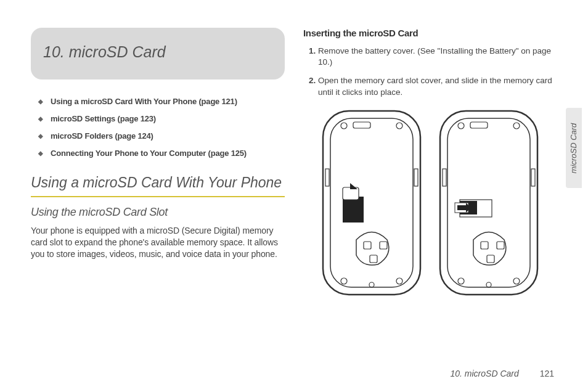 This screenshot has width=588, height=392. I want to click on phone-back-illustration-closed, so click(372, 203).